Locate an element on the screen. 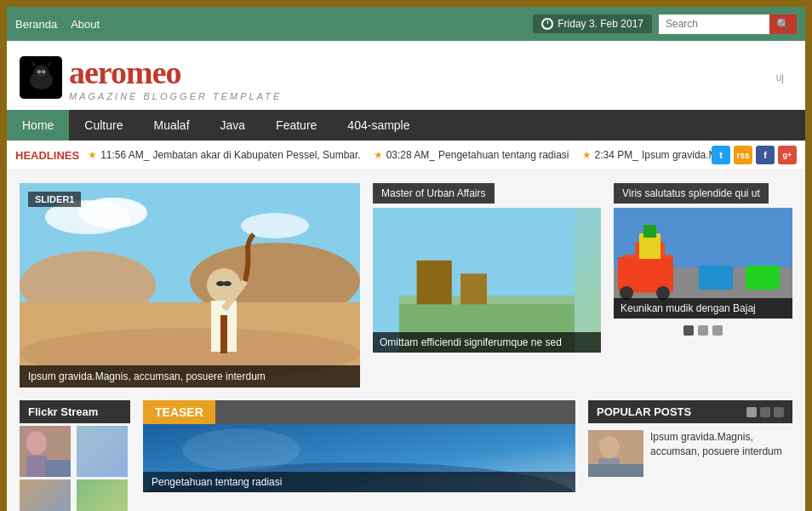 The height and width of the screenshot is (511, 812). clock-icon is located at coordinates (547, 24).